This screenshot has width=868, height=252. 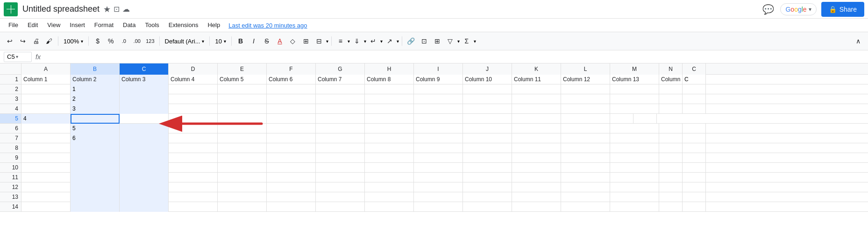 What do you see at coordinates (438, 197) in the screenshot?
I see `cell-i13` at bounding box center [438, 197].